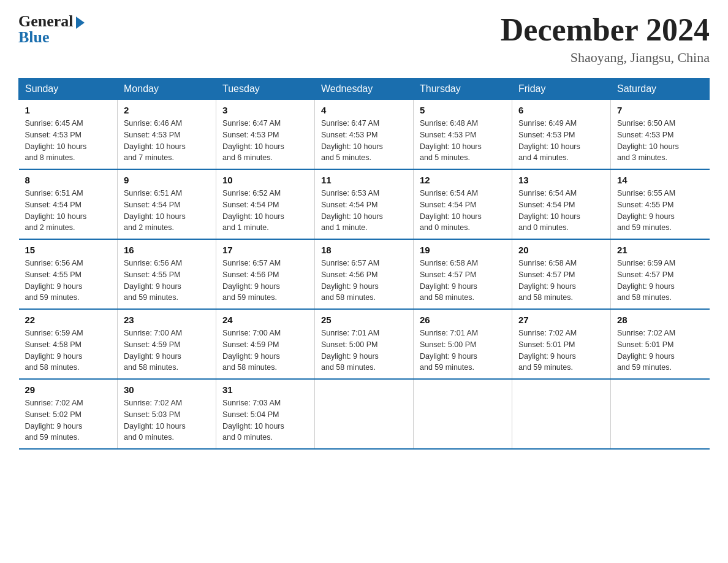 This screenshot has width=728, height=563. Describe the element at coordinates (661, 250) in the screenshot. I see `day-number: 21` at that location.